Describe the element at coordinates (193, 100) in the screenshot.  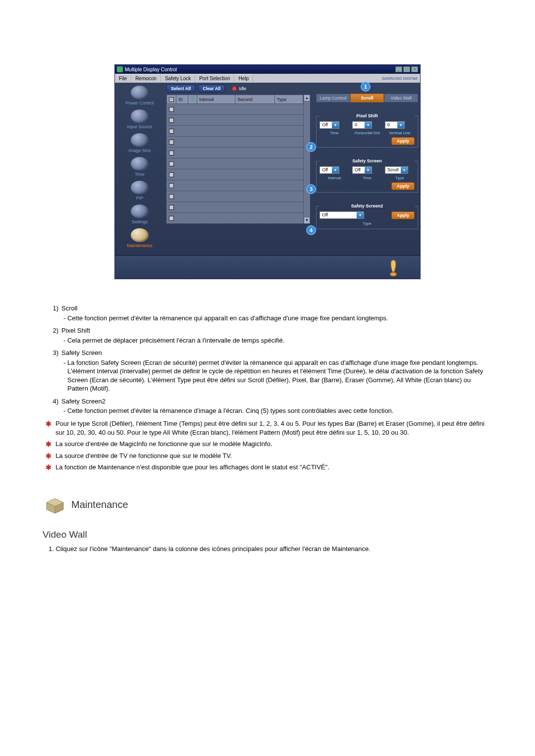
I see `col-info: ⓘ` at that location.